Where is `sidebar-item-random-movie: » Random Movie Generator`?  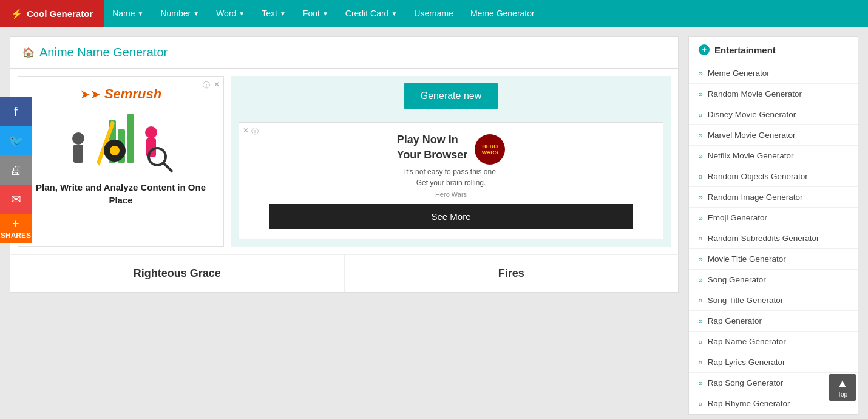
sidebar-item-random-movie: » Random Movie Generator is located at coordinates (773, 94).